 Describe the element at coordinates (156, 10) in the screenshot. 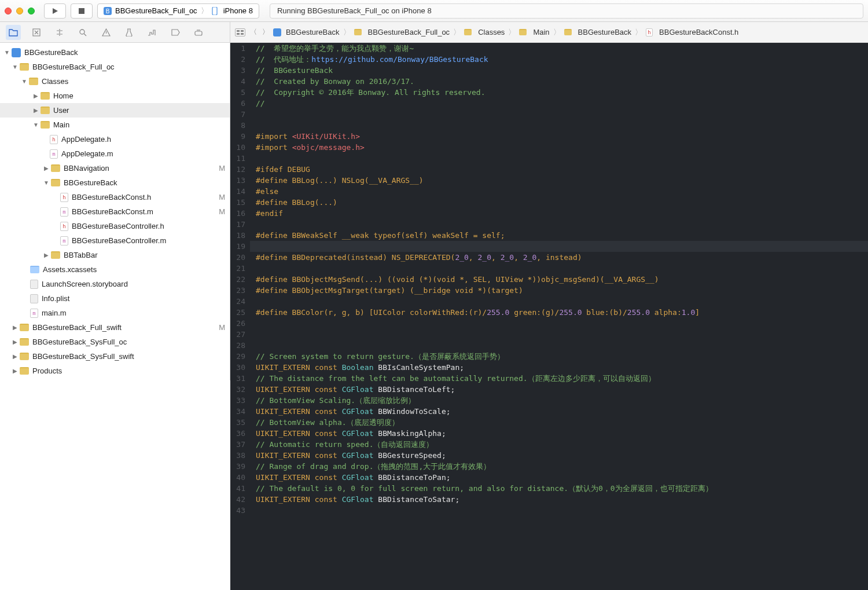

I see `scheme-name: BBGestureBack_Full_oc` at that location.